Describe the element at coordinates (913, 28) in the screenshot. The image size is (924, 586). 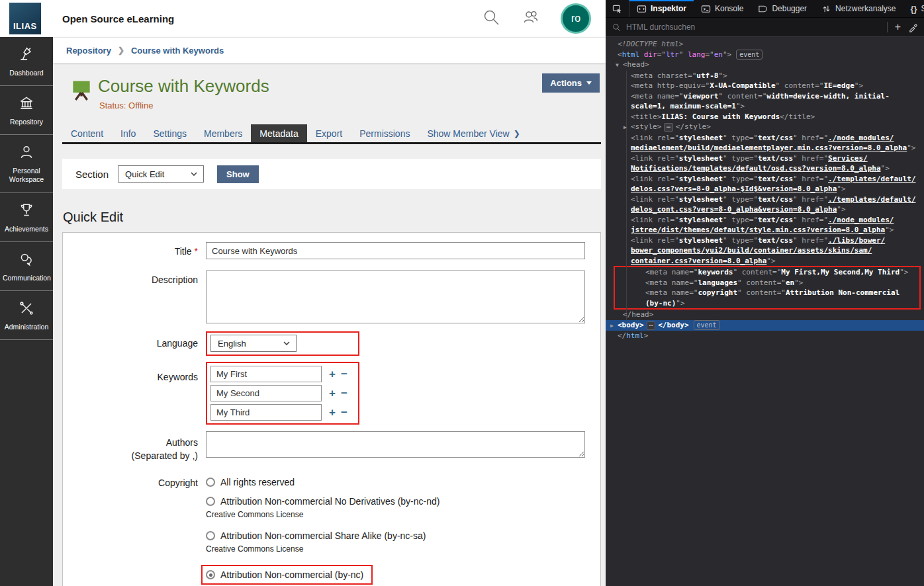
I see `eyedropper-icon` at that location.